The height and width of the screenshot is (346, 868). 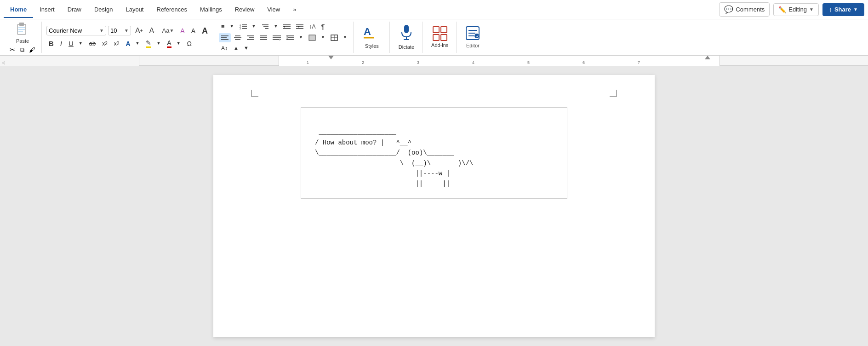 What do you see at coordinates (263, 38) in the screenshot?
I see `justify-button` at bounding box center [263, 38].